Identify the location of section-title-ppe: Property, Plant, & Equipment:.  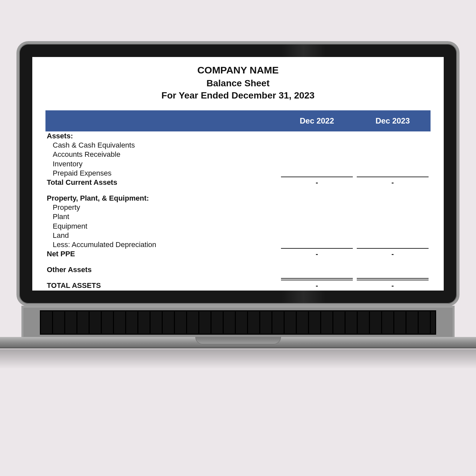
(238, 198).